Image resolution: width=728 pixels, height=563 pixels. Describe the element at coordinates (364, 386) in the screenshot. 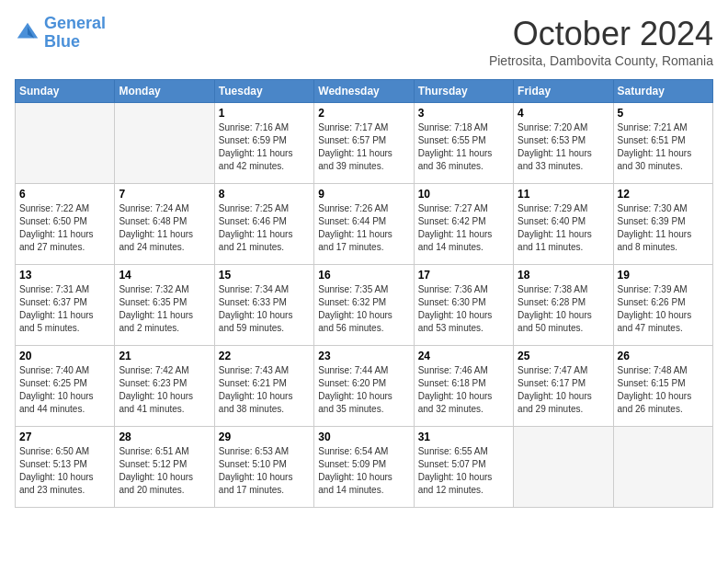

I see `week-row-4: 20Sunrise: 7:40 AM Sunset: 6:25 PM Dayli…` at that location.